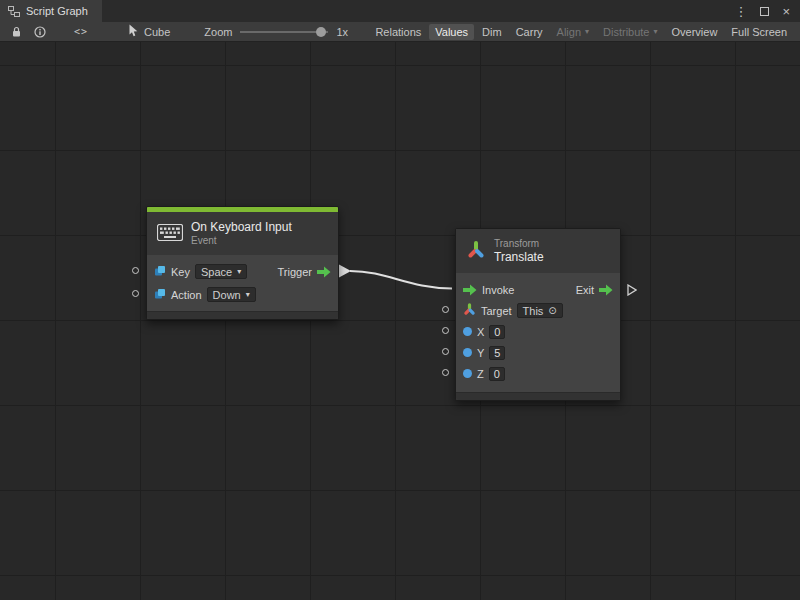  Describe the element at coordinates (764, 12) in the screenshot. I see `maximize-icon` at that location.